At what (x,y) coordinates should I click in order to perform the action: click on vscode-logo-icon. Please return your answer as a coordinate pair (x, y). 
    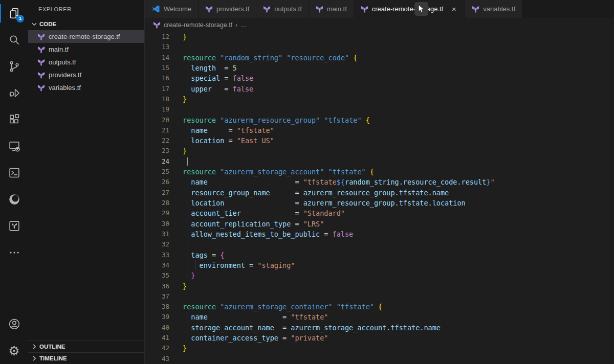
    Looking at the image, I should click on (156, 9).